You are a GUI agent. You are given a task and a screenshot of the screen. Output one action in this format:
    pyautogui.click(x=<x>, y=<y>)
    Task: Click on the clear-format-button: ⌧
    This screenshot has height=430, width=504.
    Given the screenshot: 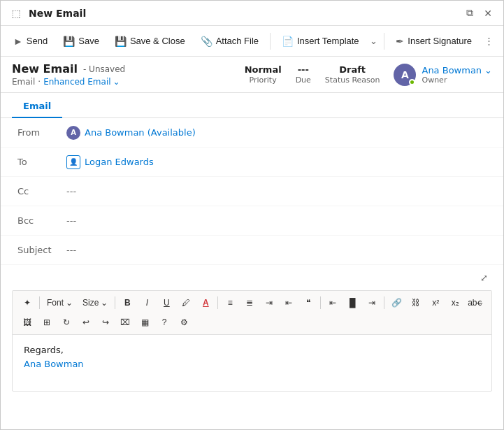 What is the action you would take?
    pyautogui.click(x=125, y=322)
    